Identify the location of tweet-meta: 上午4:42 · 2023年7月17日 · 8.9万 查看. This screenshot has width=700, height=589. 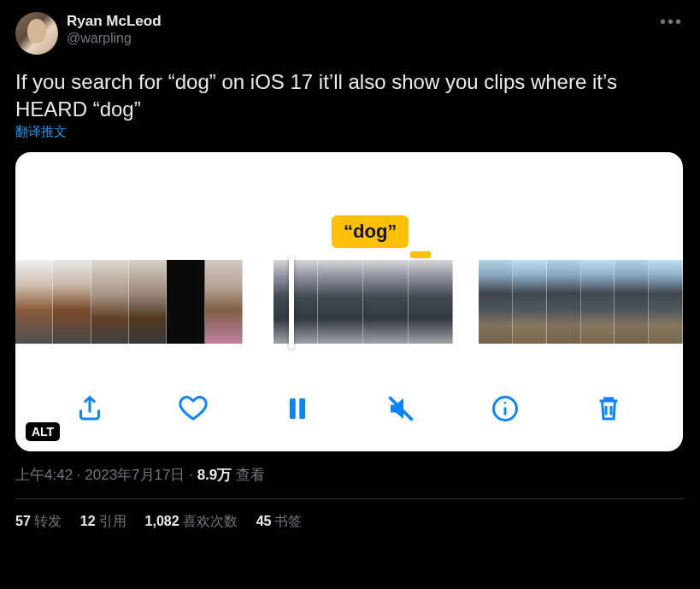
(350, 475).